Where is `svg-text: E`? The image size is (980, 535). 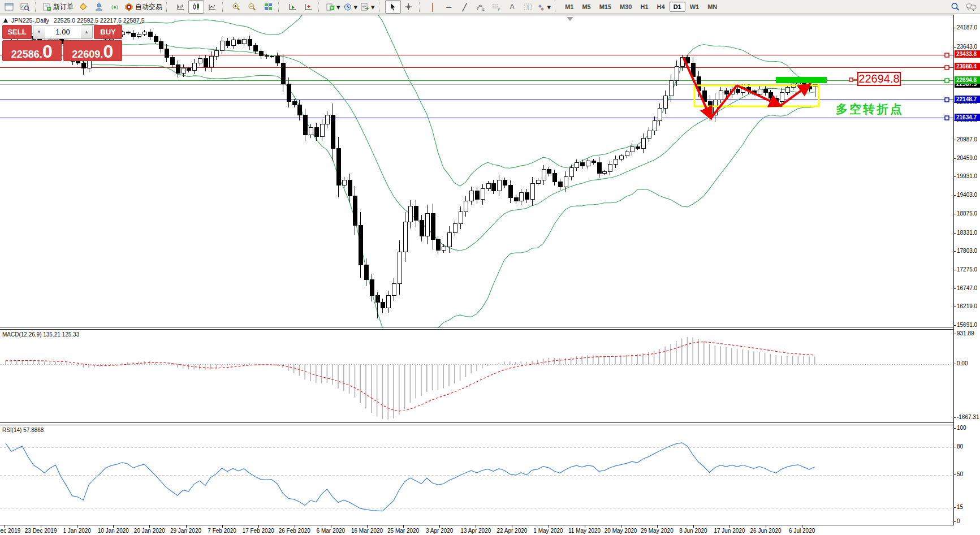 svg-text: E is located at coordinates (483, 10).